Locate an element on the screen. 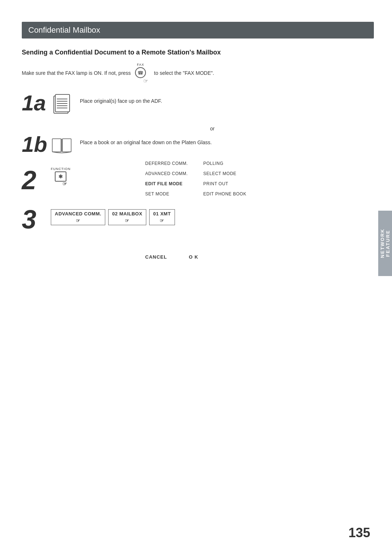  mailbox-label: 02 MAILBOX is located at coordinates (127, 214).